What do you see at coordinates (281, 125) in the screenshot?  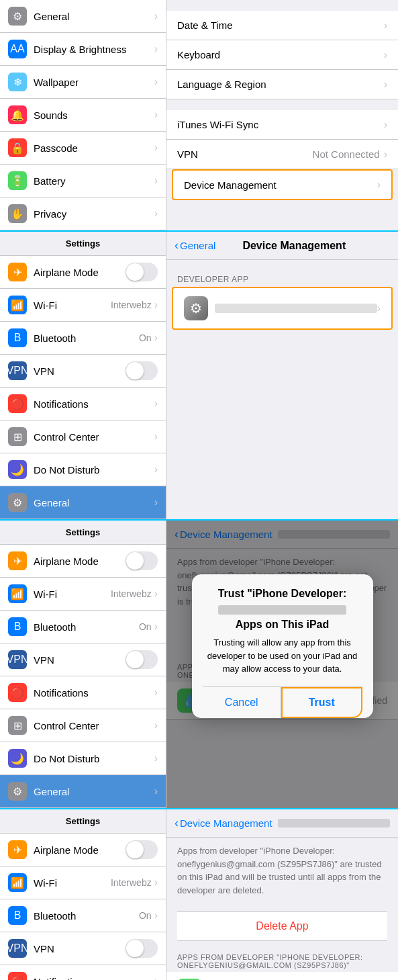 I see `row-label: iTunes Wi-Fi Sync` at bounding box center [281, 125].